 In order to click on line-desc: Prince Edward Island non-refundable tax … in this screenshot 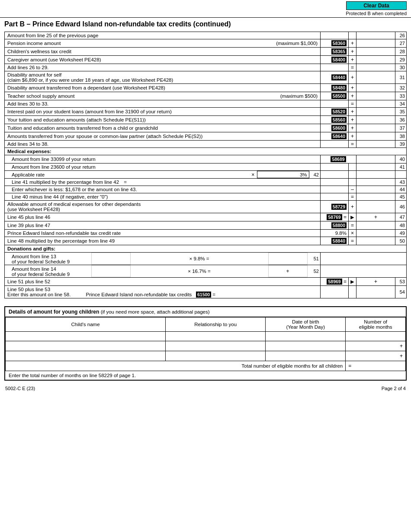, I will do `click(163, 234)`.